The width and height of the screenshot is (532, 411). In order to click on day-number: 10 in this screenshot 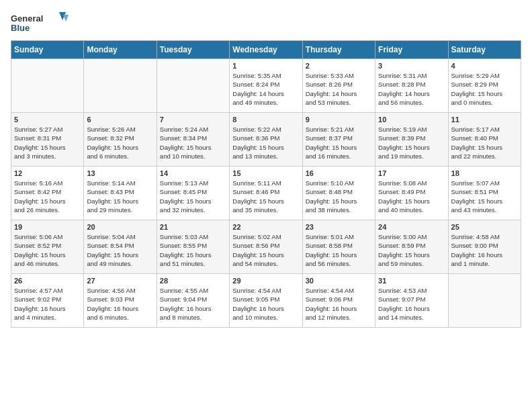, I will do `click(411, 120)`.